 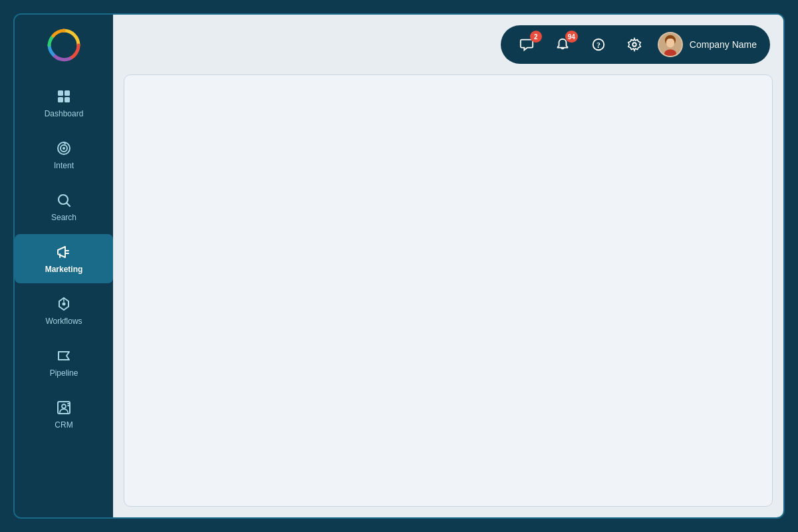 I want to click on sidebar: Dashboard Intent, so click(x=64, y=266).